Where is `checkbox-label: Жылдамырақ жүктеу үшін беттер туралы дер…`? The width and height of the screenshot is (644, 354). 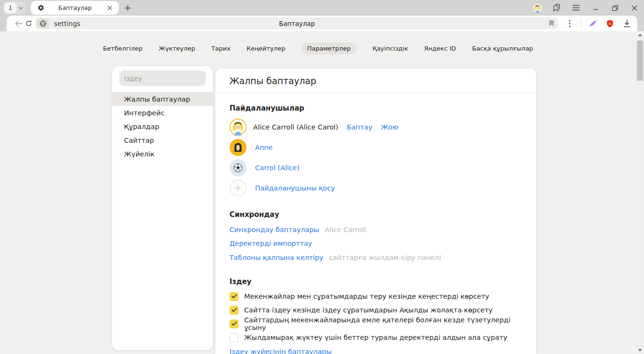 checkbox-label: Жылдамырақ жүктеу үшін беттер туралы дер… is located at coordinates (376, 337).